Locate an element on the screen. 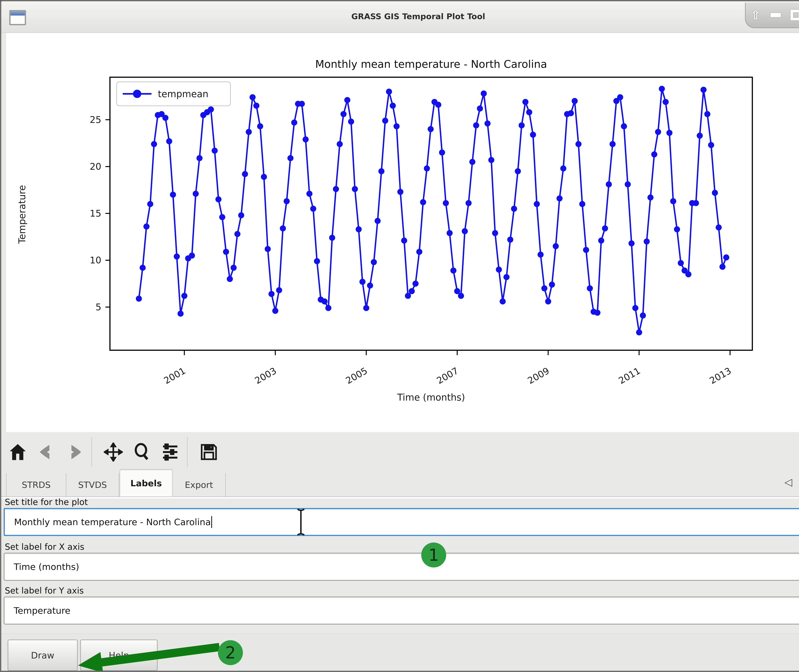  mouse-cursor-ibeam is located at coordinates (301, 522).